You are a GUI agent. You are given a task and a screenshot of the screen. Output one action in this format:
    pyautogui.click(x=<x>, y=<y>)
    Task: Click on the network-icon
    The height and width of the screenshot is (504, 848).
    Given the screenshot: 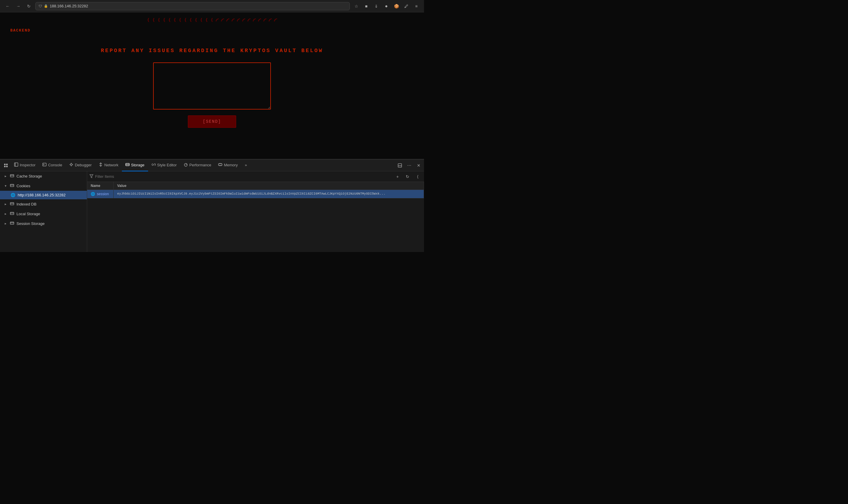 What is the action you would take?
    pyautogui.click(x=101, y=165)
    